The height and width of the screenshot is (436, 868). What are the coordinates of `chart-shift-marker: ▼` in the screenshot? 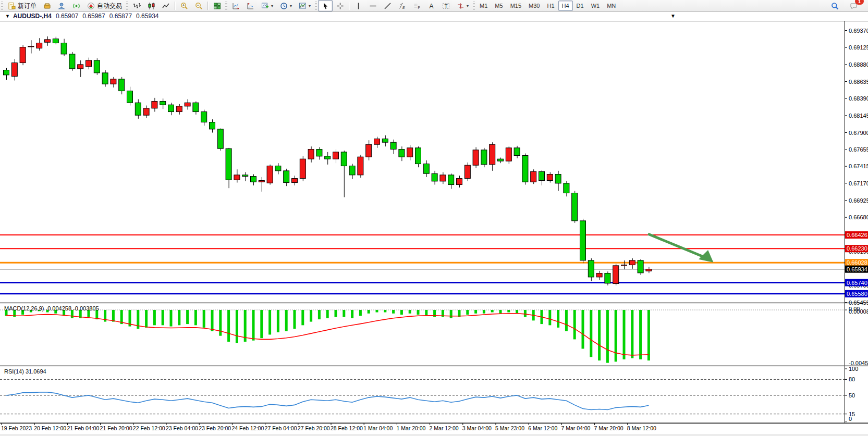 It's located at (673, 16).